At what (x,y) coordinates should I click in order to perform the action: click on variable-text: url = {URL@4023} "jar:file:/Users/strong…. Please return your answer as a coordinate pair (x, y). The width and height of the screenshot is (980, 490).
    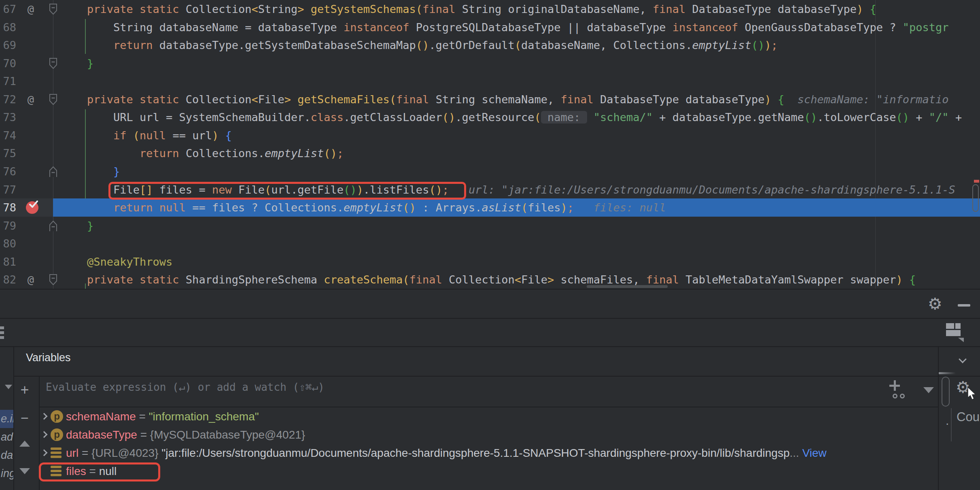
    Looking at the image, I should click on (446, 453).